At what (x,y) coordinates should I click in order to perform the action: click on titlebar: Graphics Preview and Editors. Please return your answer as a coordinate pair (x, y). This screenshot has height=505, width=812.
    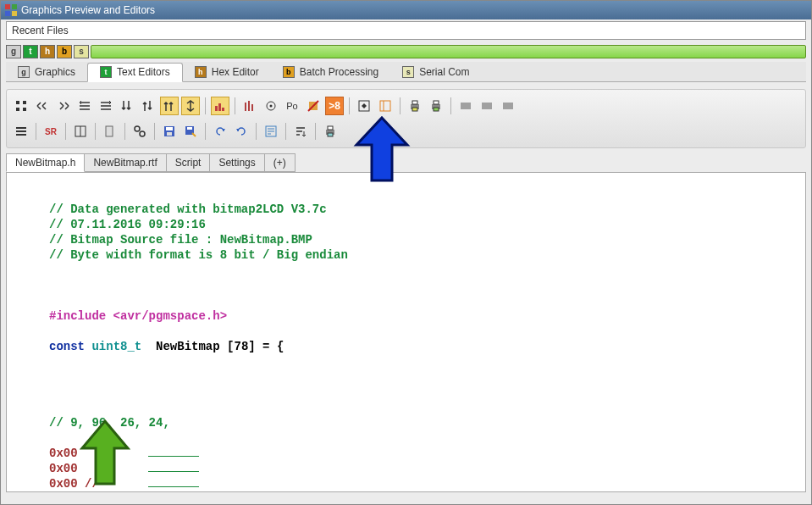
    Looking at the image, I should click on (406, 10).